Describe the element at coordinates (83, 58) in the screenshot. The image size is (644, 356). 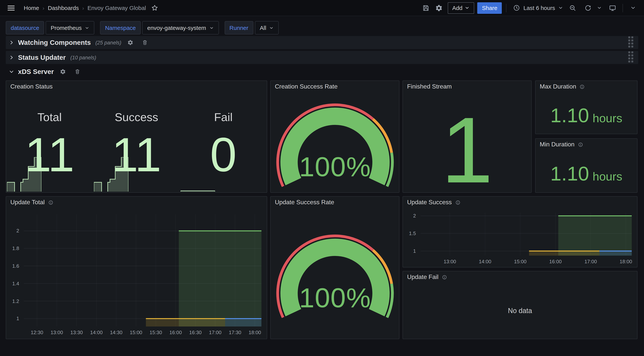
I see `row-panel-count: (10 panels)` at that location.